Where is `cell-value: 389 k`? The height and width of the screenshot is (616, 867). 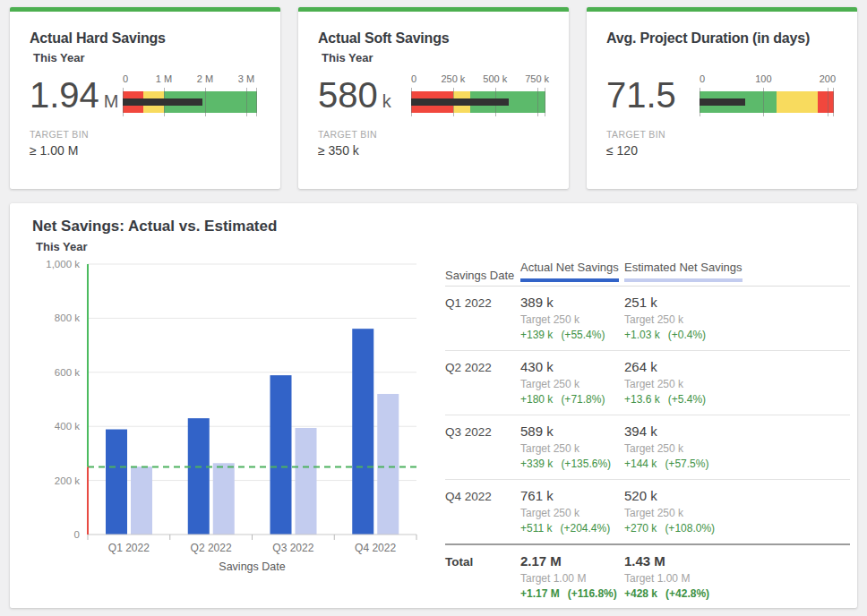 cell-value: 389 k is located at coordinates (572, 303).